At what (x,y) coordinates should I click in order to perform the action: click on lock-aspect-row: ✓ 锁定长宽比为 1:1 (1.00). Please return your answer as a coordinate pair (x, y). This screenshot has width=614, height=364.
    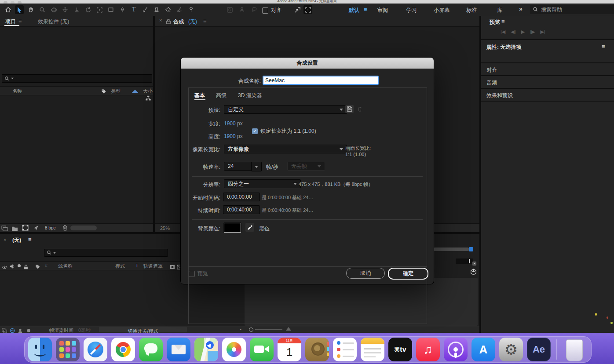
    Looking at the image, I should click on (284, 131).